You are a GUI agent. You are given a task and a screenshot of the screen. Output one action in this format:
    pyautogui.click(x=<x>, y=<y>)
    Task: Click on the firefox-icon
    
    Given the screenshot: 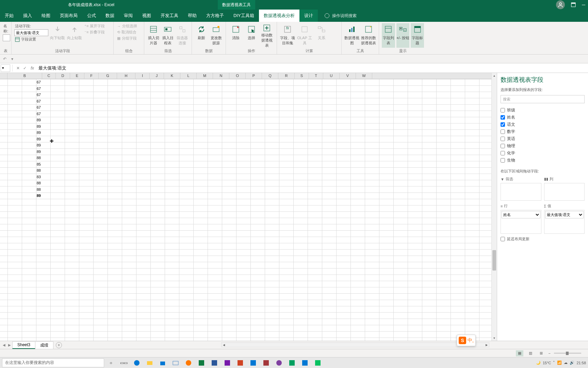 What is the action you would take?
    pyautogui.click(x=189, y=363)
    